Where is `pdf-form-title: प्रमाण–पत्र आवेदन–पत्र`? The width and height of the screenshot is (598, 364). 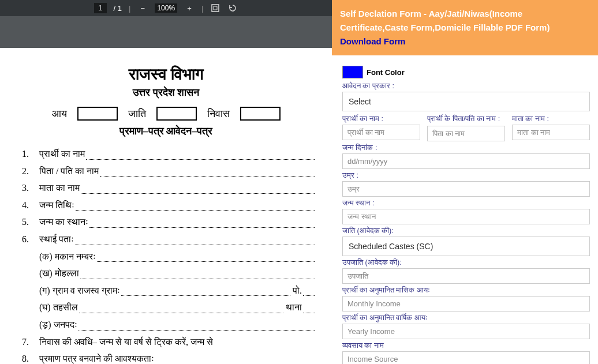 pdf-form-title: प्रमाण–पत्र आवेदन–पत्र is located at coordinates (166, 132).